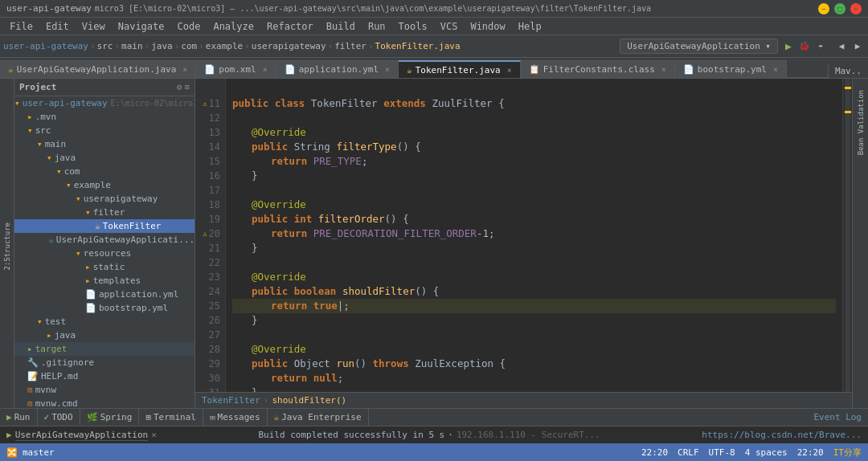 This screenshot has height=461, width=868. Describe the element at coordinates (767, 453) in the screenshot. I see `status-indent: 4 spaces` at that location.